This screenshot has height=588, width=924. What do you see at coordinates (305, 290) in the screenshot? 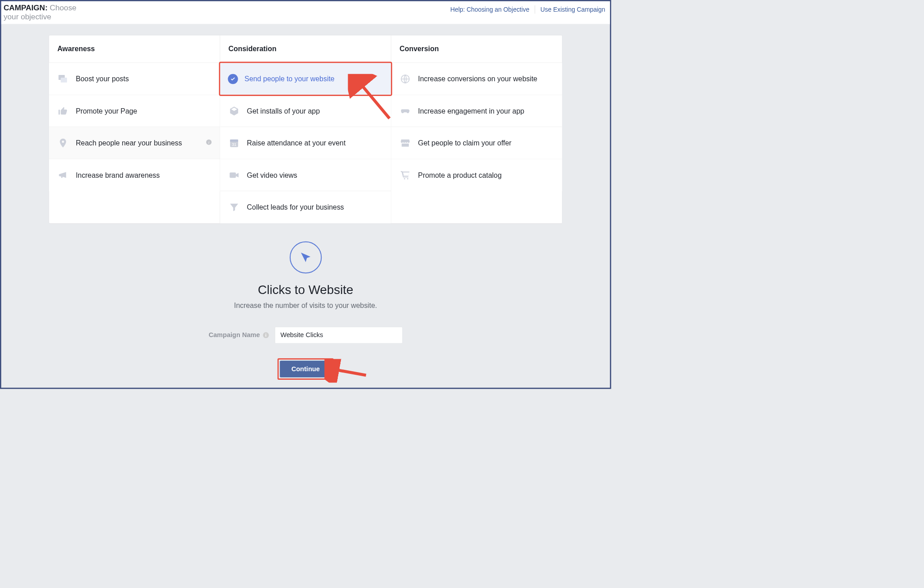
I see `detail-title: Clicks to Website` at bounding box center [305, 290].